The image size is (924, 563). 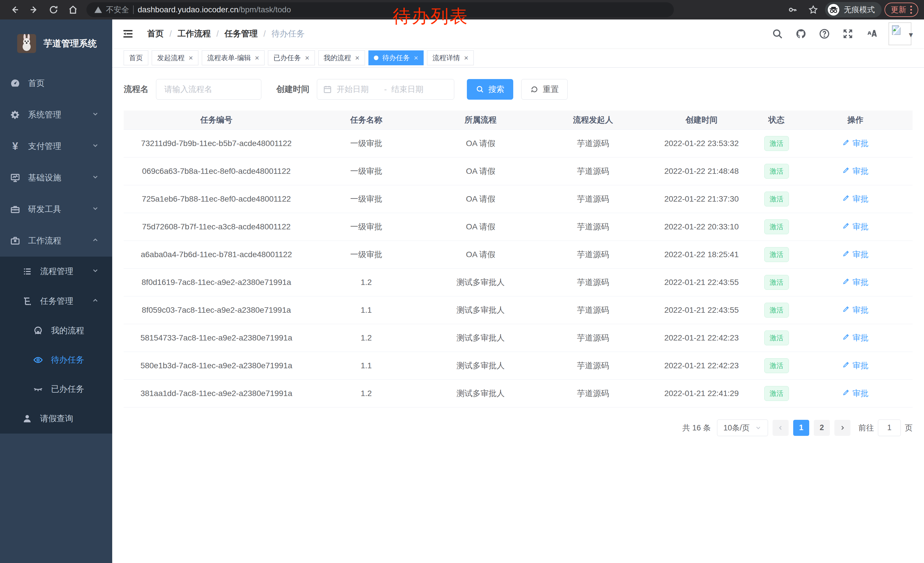 What do you see at coordinates (518, 338) in the screenshot?
I see `table-row: 58154733-7ac8-11ec-a9e2-a2380e71991a1.2测…` at bounding box center [518, 338].